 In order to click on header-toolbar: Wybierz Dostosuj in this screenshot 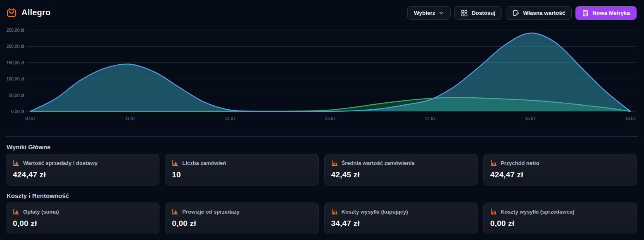, I will do `click(522, 13)`.